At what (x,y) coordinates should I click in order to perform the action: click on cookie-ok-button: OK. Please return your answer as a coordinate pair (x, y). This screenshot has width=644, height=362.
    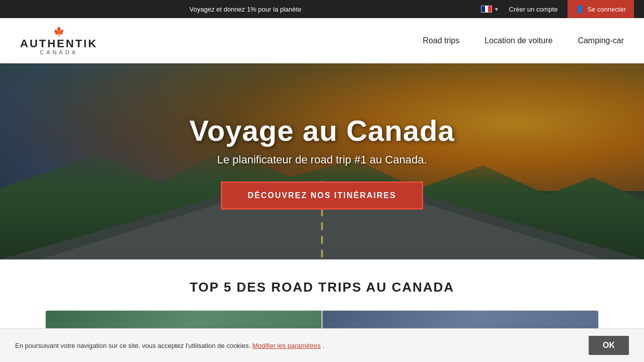
    Looking at the image, I should click on (609, 345).